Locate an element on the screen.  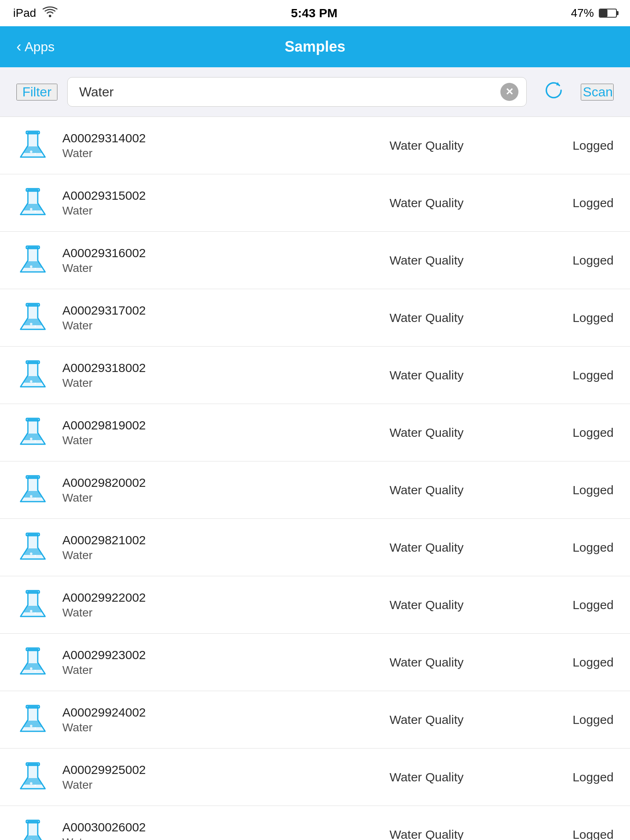
table-row: A00029315002 Water Water Quality Logged is located at coordinates (315, 203).